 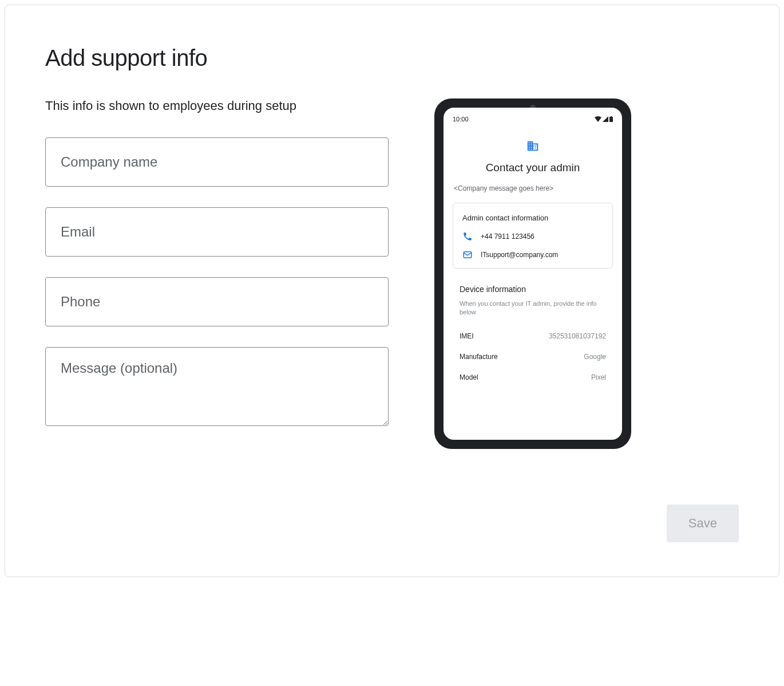 I want to click on battery-icon, so click(x=611, y=119).